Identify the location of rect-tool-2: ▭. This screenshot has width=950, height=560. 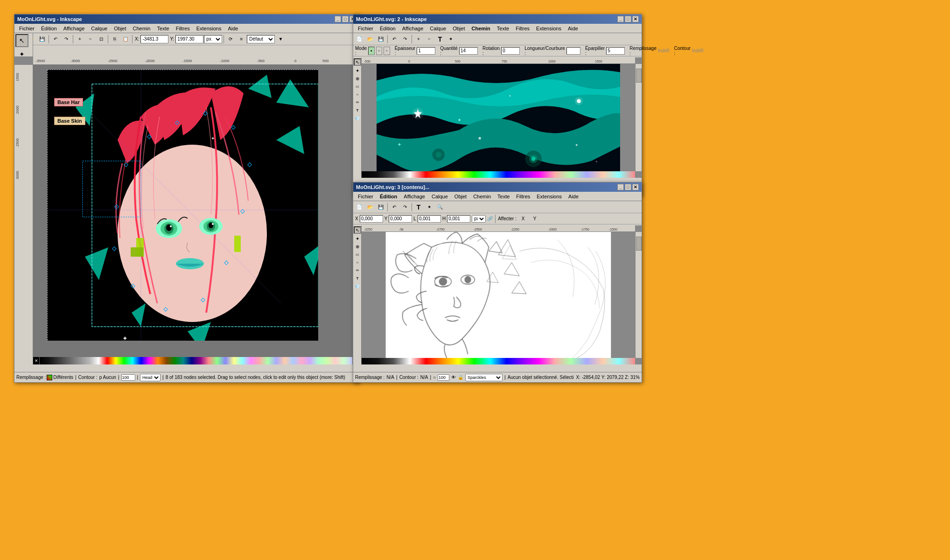
(357, 86).